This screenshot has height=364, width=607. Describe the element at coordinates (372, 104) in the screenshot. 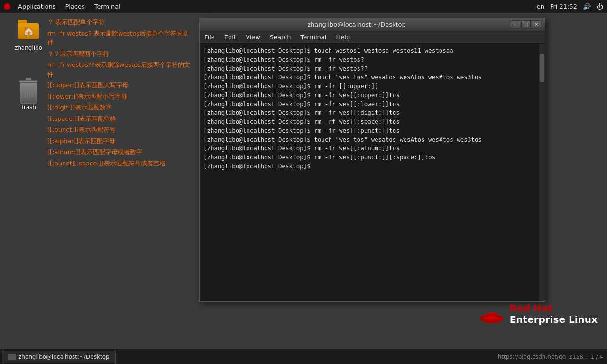

I see `term-line-7: [zhanglibo@localhost Desktop]$ rm -fr we…` at that location.